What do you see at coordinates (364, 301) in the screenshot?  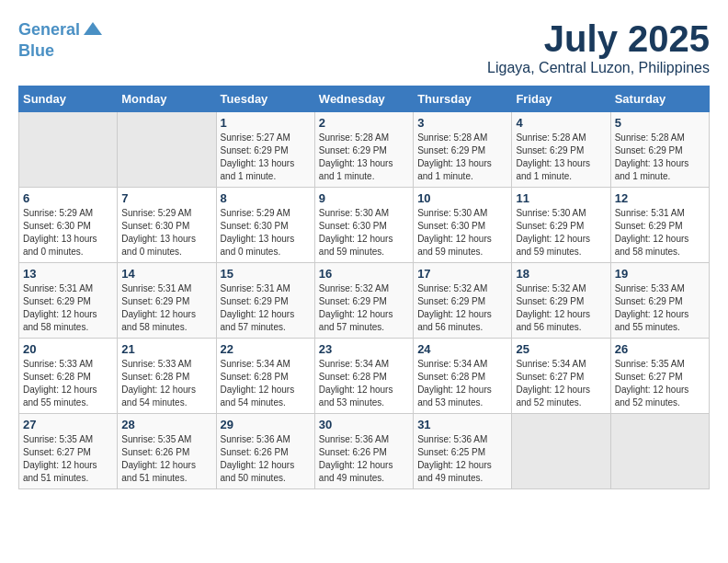 I see `calendar-cell: 16Sunrise: 5:32 AMSunset: 6:29 PMDayligh…` at bounding box center [364, 301].